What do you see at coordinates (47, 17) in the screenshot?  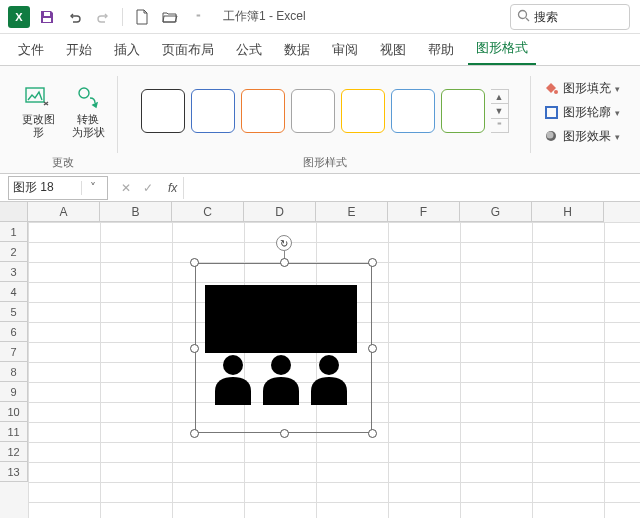 I see `save-icon` at bounding box center [47, 17].